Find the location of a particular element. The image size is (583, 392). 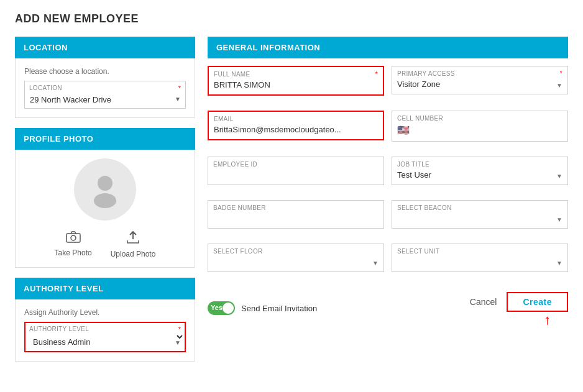

full-name-field: FULL NAME * is located at coordinates (296, 81).